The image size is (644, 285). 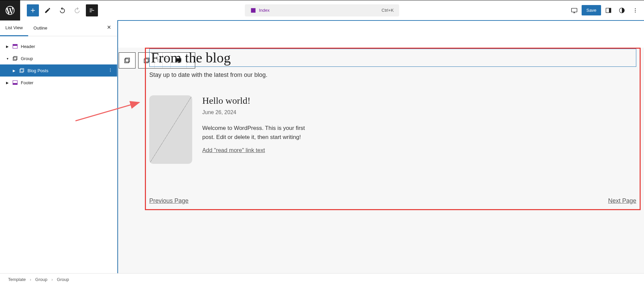 I want to click on post-body: Hello world! June 26, 2024 Welcome to Wo…, so click(x=256, y=130).